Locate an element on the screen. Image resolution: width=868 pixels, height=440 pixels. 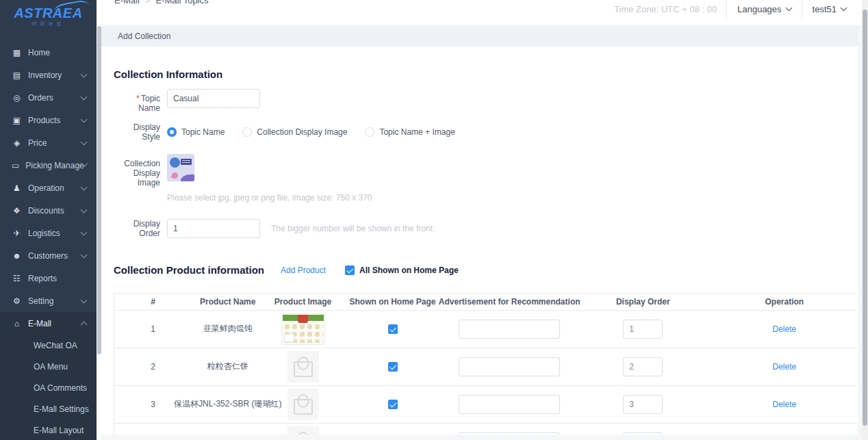
row-index: 3 is located at coordinates (153, 404).